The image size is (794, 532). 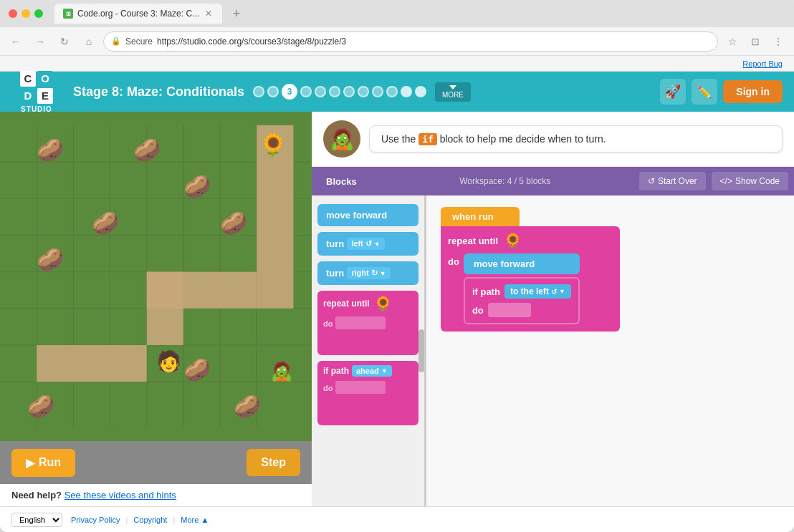 I want to click on turn-left-block: turn left ↺ ▼, so click(x=368, y=243).